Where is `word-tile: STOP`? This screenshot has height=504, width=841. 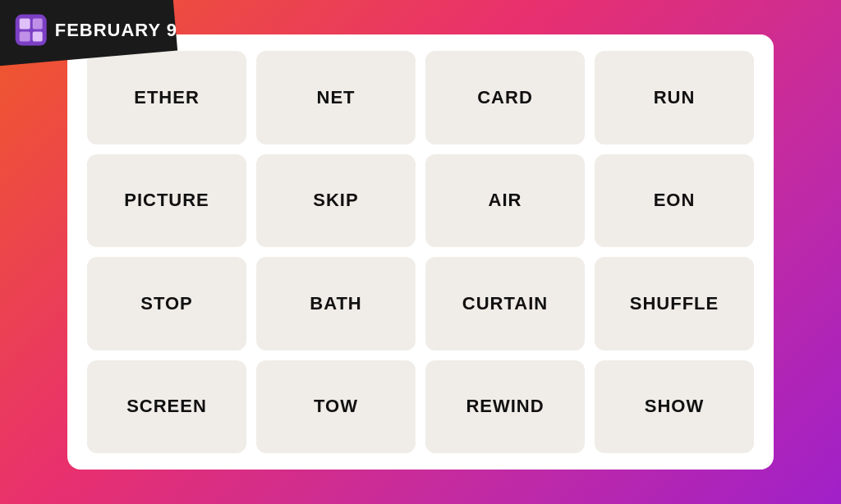 word-tile: STOP is located at coordinates (167, 304).